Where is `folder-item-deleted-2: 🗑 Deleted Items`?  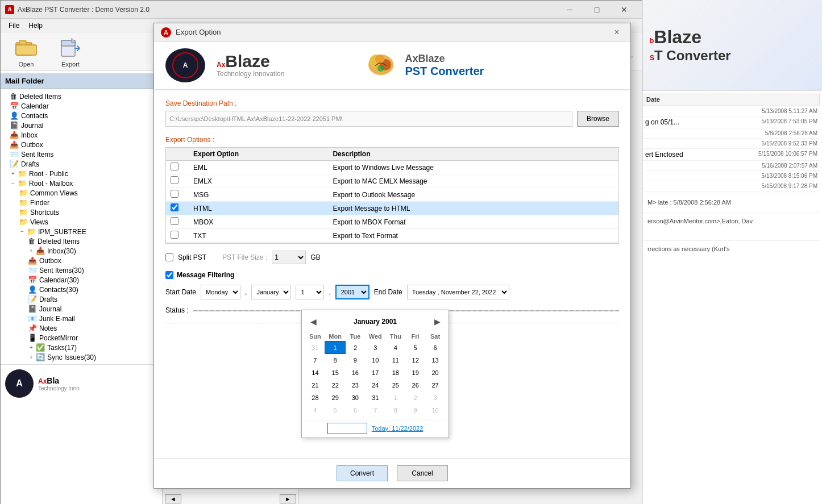
folder-item-deleted-2: 🗑 Deleted Items is located at coordinates (81, 241).